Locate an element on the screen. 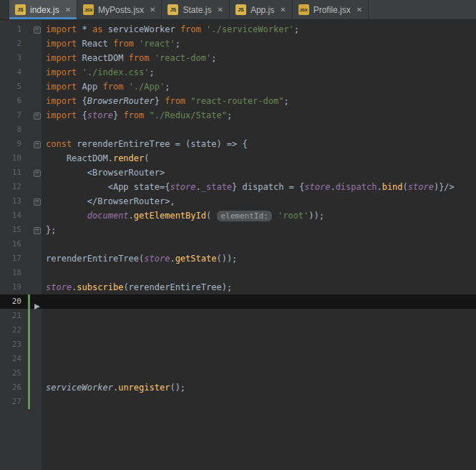 The width and height of the screenshot is (476, 470). code-line: 4import './index.css'; is located at coordinates (238, 72).